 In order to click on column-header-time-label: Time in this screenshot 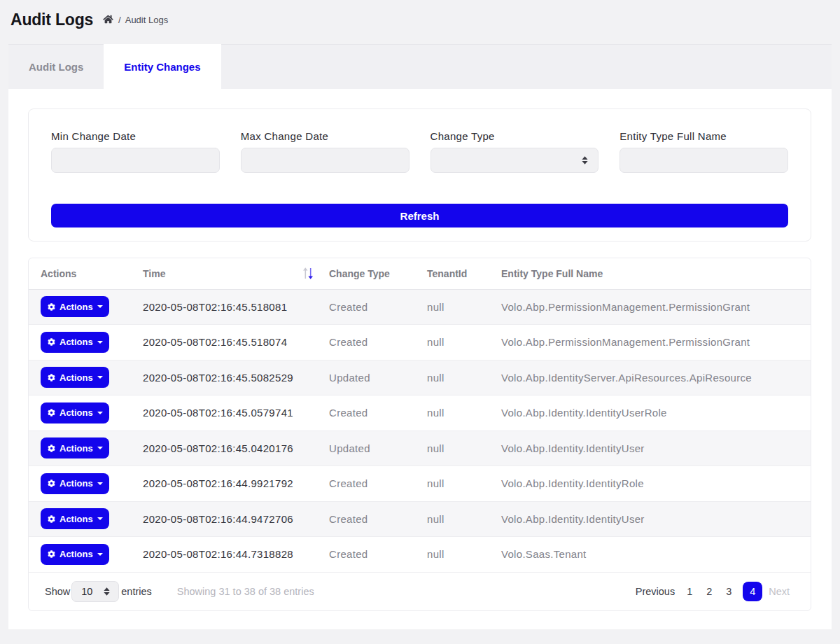, I will do `click(154, 274)`.